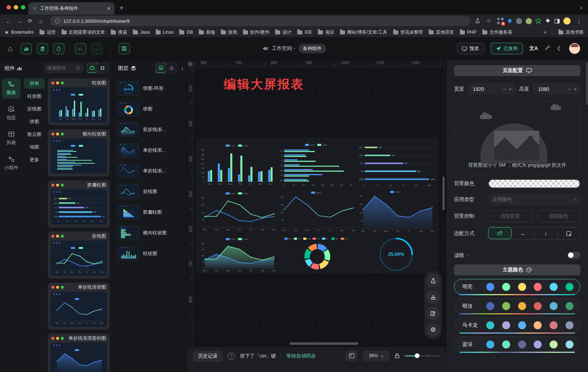 Image resolution: width=588 pixels, height=372 pixels. Describe the element at coordinates (83, 33) in the screenshot. I see `bookmark-item: 近期需要读的文章` at that location.